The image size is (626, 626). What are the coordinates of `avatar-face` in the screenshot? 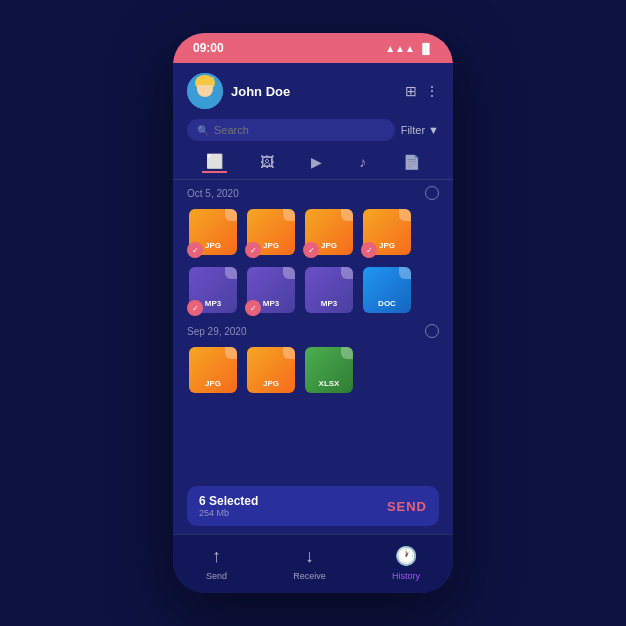 It's located at (205, 91).